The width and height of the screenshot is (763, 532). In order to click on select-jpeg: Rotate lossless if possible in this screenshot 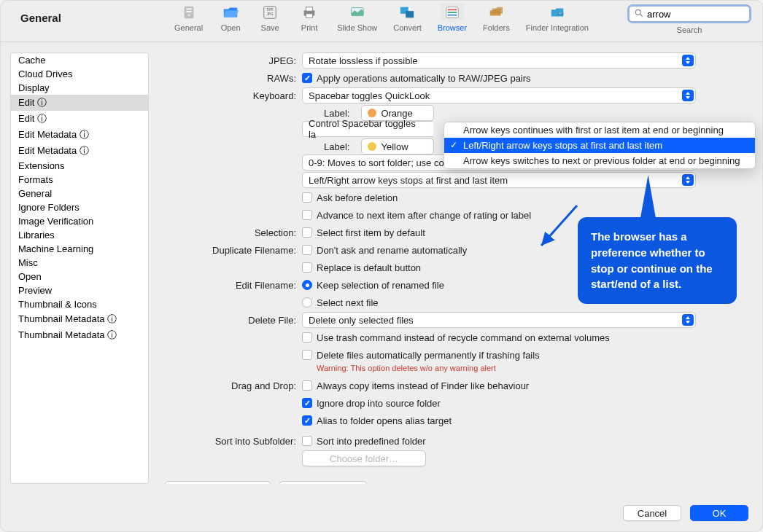, I will do `click(499, 60)`.